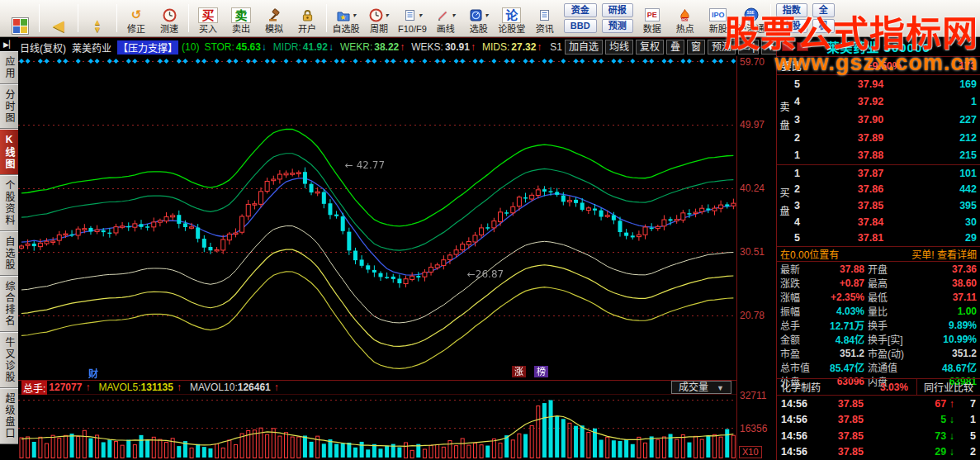 The height and width of the screenshot is (460, 980). Describe the element at coordinates (512, 30) in the screenshot. I see `toolbar-button-label: 论股堂` at that location.